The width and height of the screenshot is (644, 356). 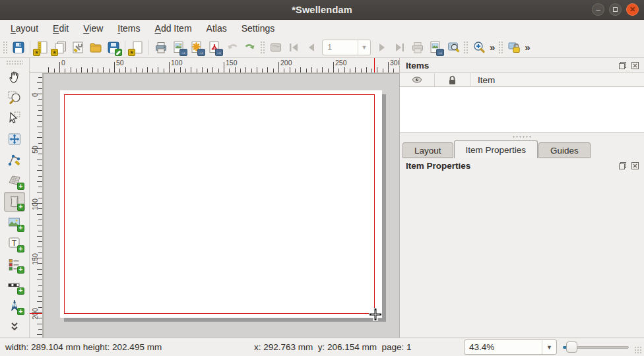 What do you see at coordinates (311, 47) in the screenshot?
I see `previous-feature-button` at bounding box center [311, 47].